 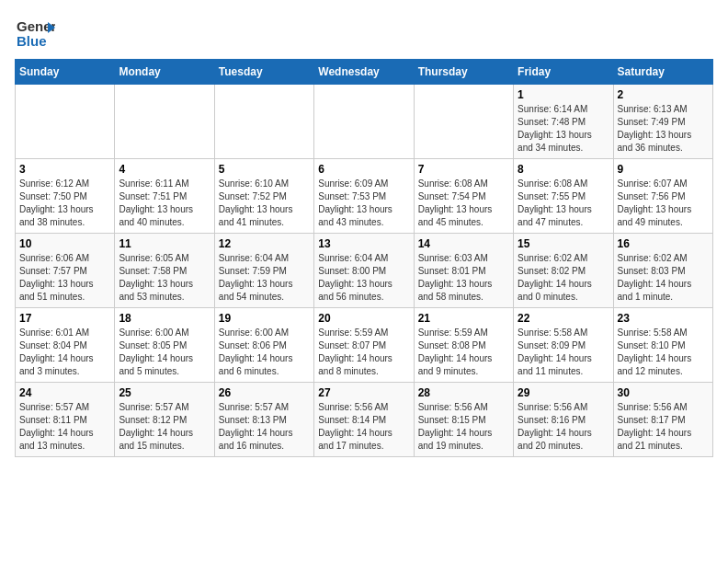 I want to click on day-info: Sunrise: 6:07 AM Sunset: 7:56 PM Dayligh…, so click(x=664, y=203).